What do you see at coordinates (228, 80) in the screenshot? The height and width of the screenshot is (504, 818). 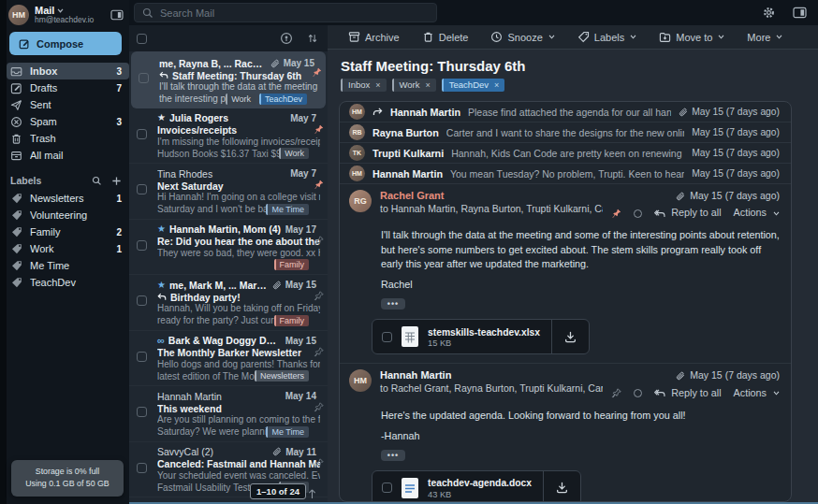 I see `list-item: me, Rayna B, ... Rachel G (6) May 15 Sta…` at bounding box center [228, 80].